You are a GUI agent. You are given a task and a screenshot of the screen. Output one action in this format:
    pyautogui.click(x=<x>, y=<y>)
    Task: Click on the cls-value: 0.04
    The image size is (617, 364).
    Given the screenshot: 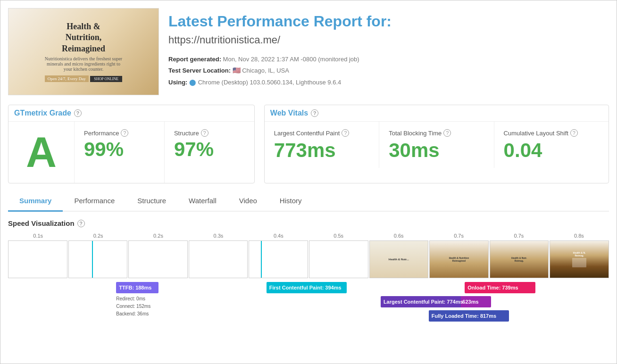 What is the action you would take?
    pyautogui.click(x=551, y=150)
    